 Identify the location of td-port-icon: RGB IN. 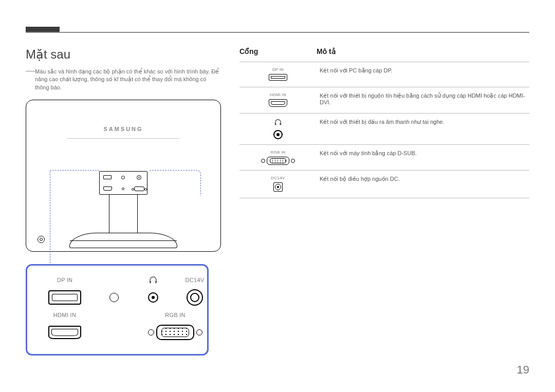
(278, 158).